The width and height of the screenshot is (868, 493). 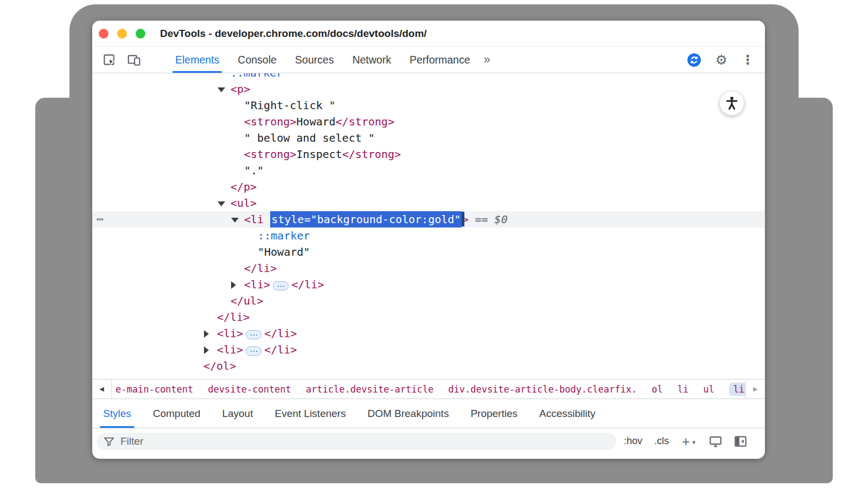 I want to click on tree-seg-tag: </p>, so click(x=244, y=187).